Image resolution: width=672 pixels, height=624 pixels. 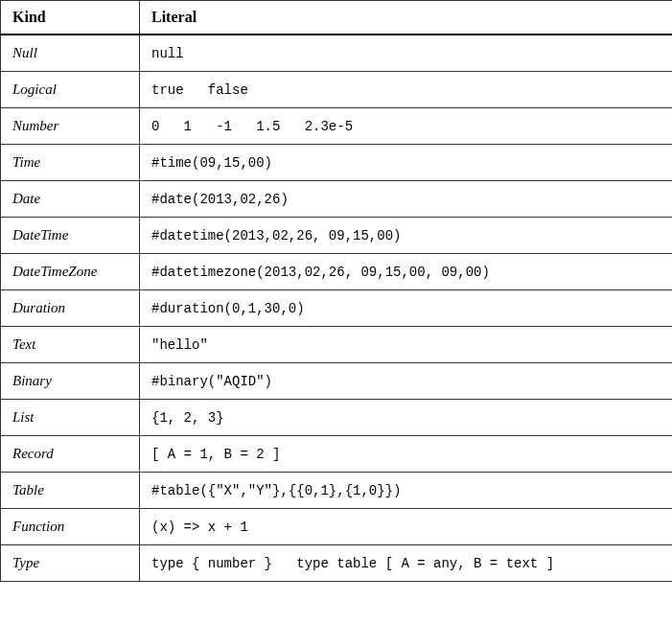 I want to click on table-row: Duration #duration(0,1,30,0), so click(x=337, y=309).